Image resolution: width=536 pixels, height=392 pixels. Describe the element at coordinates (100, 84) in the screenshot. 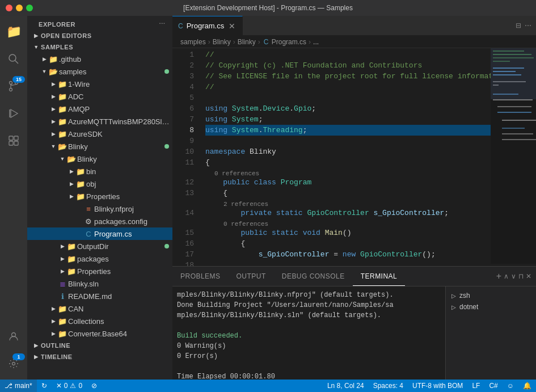

I see `sidebar-item-1wire: ▶ 📁 1-Wire` at that location.